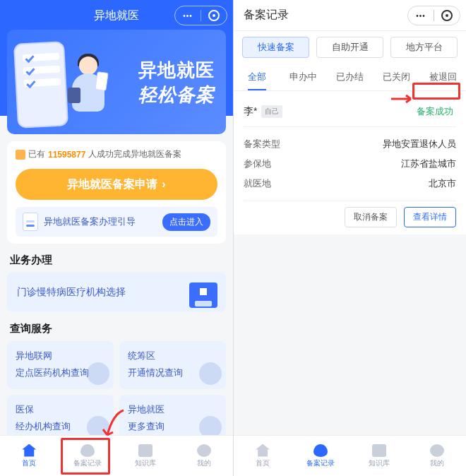 The width and height of the screenshot is (466, 476). I want to click on guide-row: 异地就医备案办理引导 点击进入, so click(116, 222).